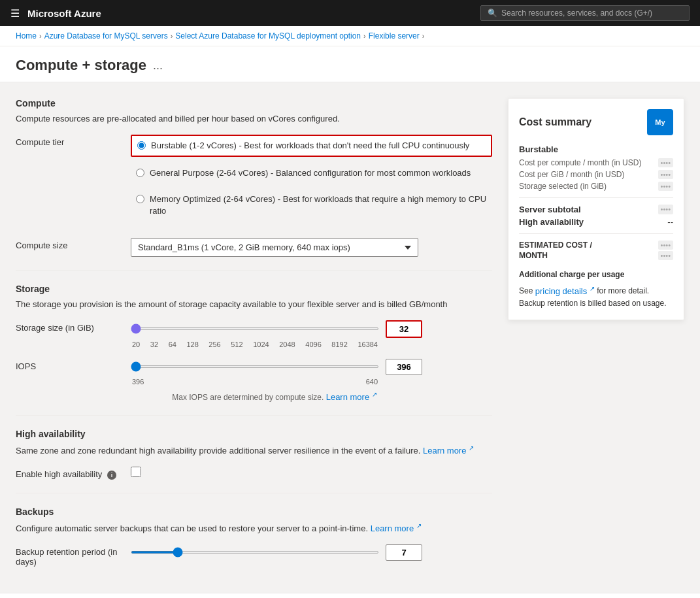 The height and width of the screenshot is (598, 700). What do you see at coordinates (254, 556) in the screenshot?
I see `backup-retention-row: Backup retention period (in days)` at bounding box center [254, 556].